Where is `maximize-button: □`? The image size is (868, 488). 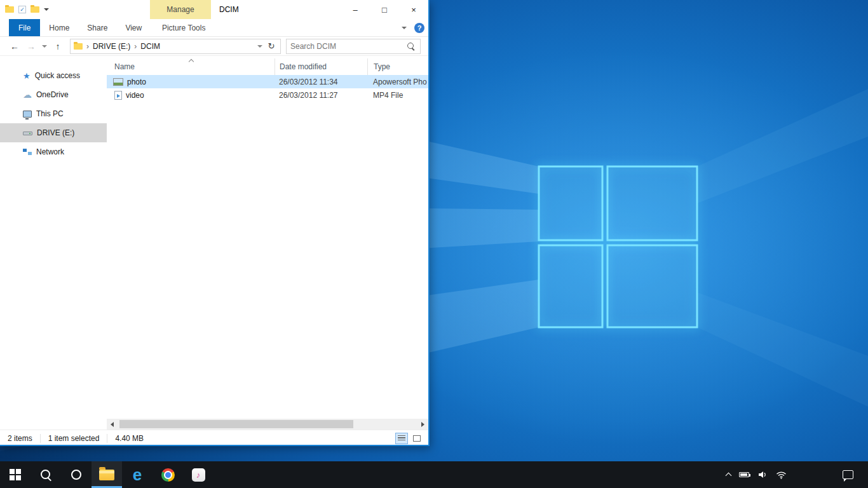 maximize-button: □ is located at coordinates (384, 10).